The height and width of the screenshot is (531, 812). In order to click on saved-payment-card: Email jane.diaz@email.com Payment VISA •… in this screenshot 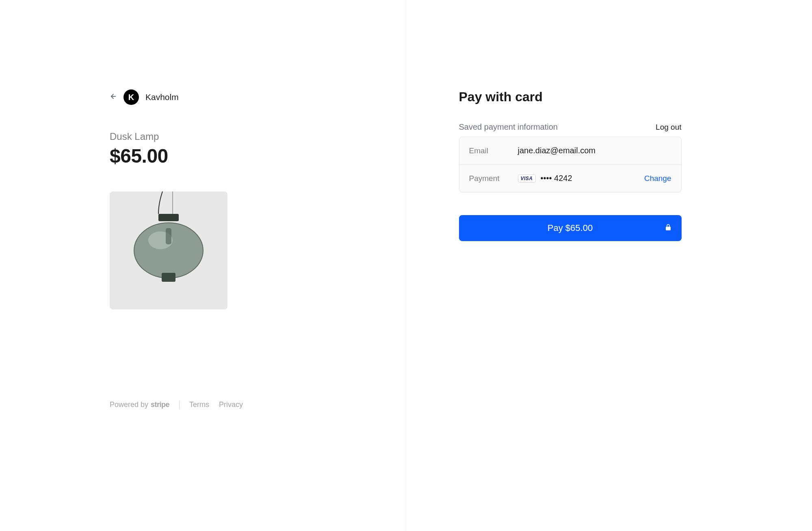, I will do `click(570, 164)`.